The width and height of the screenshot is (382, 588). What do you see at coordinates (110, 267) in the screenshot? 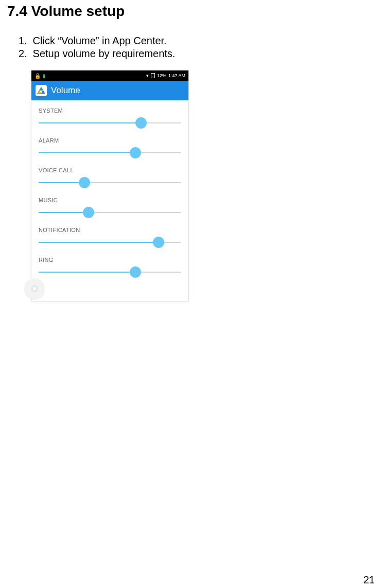
I see `volume-item-ring: RING` at bounding box center [110, 267].